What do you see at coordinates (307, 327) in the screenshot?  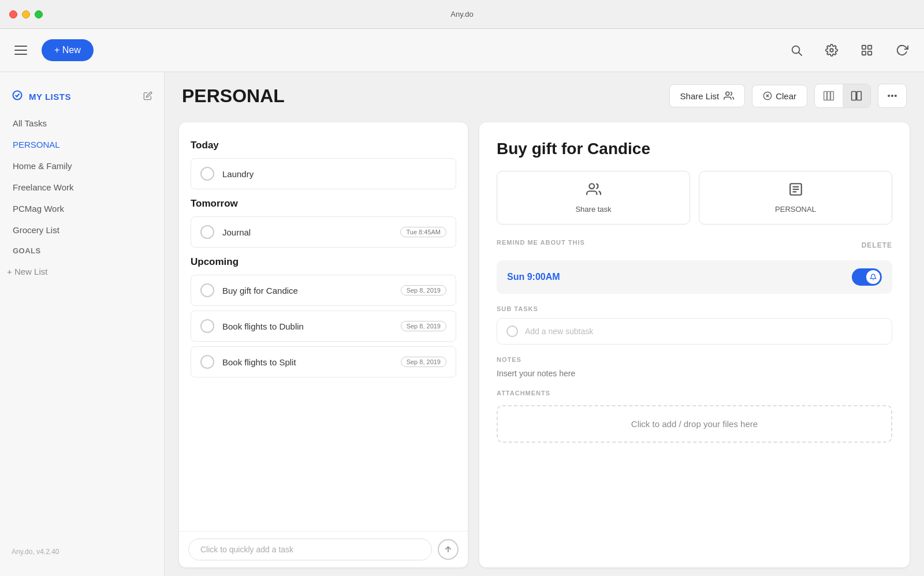 I see `task-name: Book flights to Dublin` at bounding box center [307, 327].